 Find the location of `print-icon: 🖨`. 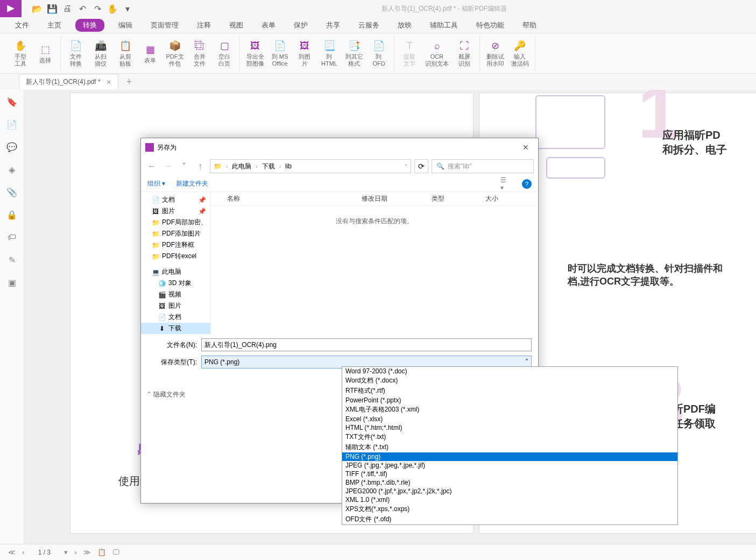

print-icon: 🖨 is located at coordinates (67, 9).